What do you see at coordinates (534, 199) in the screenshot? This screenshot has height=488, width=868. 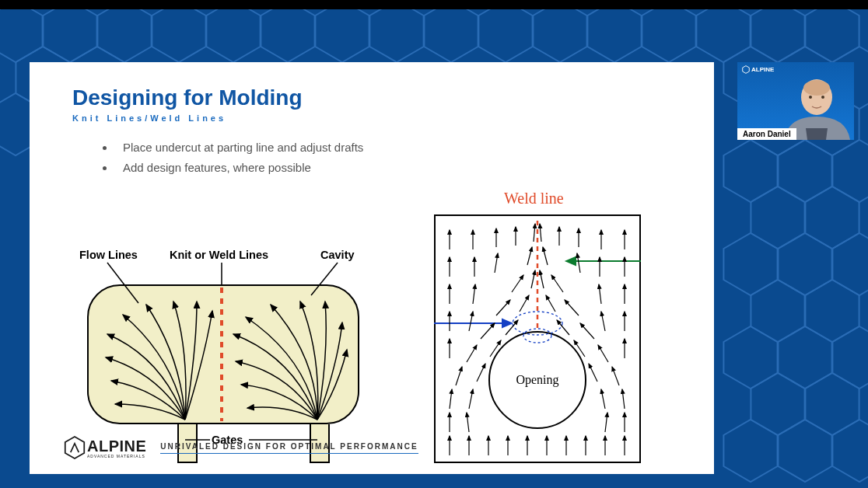 I see `weld-line-title: Weld line` at bounding box center [534, 199].